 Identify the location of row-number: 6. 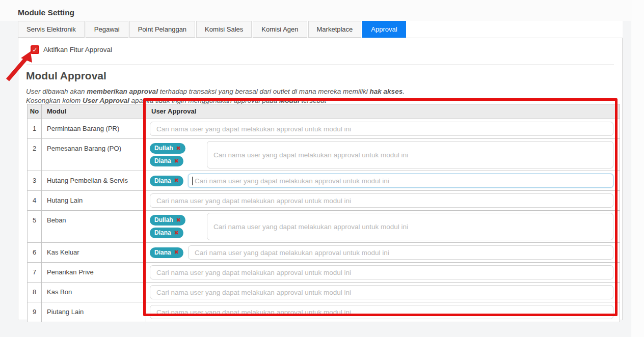
(35, 252).